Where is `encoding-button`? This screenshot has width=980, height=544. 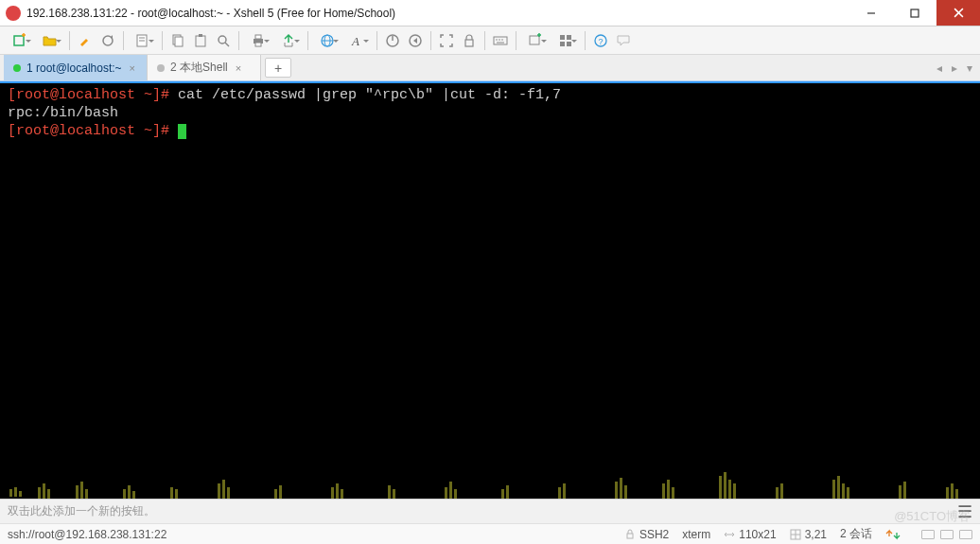 encoding-button is located at coordinates (327, 41).